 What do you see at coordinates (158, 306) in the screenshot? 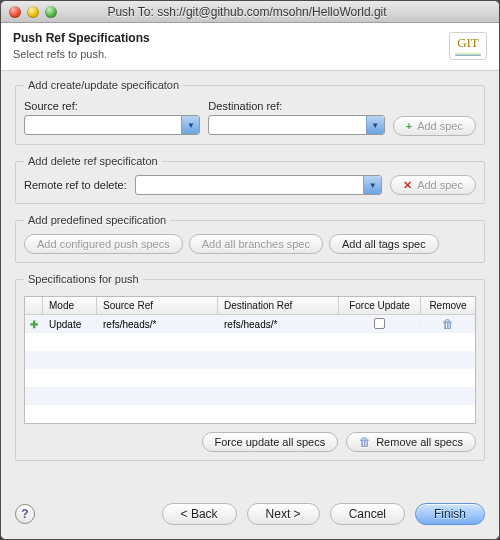
I see `col-source: Source Ref` at bounding box center [158, 306].